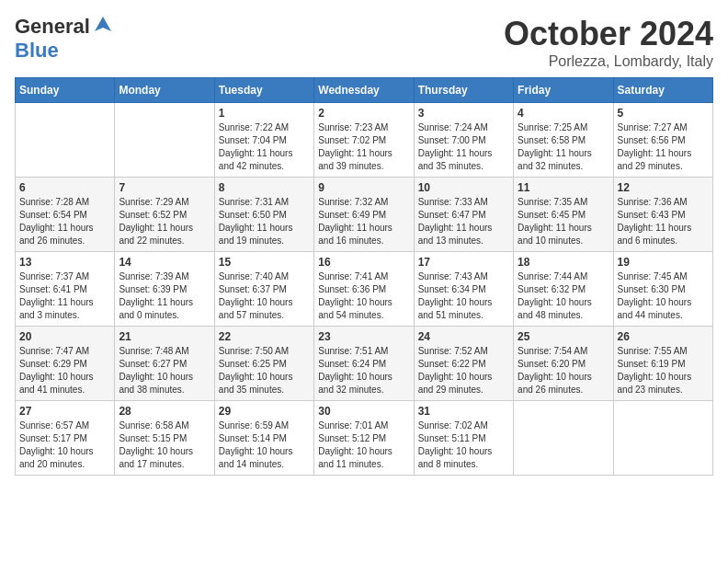  Describe the element at coordinates (165, 215) in the screenshot. I see `calendar-cell: 7Sunrise: 7:29 AM Sunset: 6:52 PM Daylig…` at that location.